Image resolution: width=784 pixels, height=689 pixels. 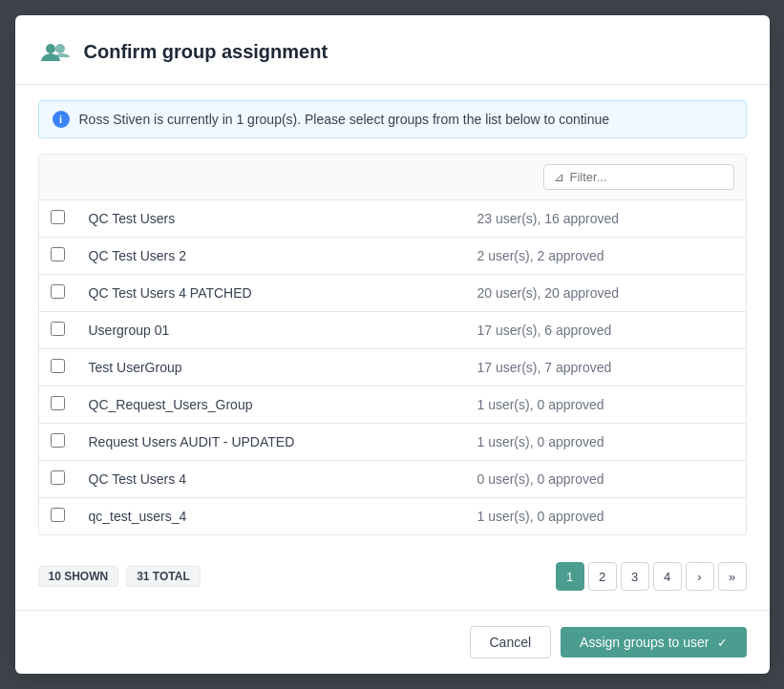 I want to click on table-row: Test UserGroup 17 user(s), 7 approved, so click(x=392, y=368).